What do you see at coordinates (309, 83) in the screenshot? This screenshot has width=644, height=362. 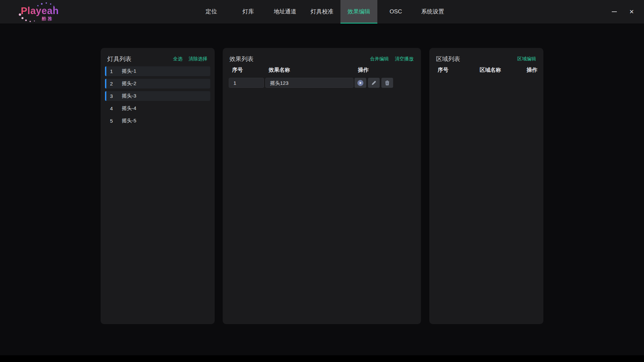 I see `effect-name-cell: 摇头123` at bounding box center [309, 83].